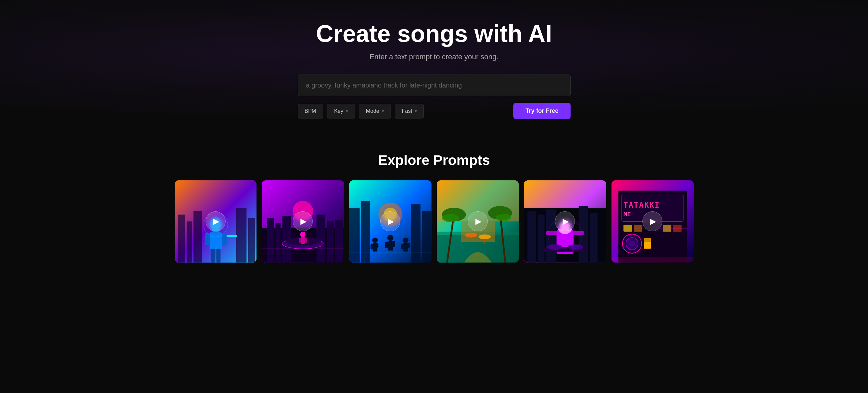  I want to click on bpm-label: BPM, so click(311, 111).